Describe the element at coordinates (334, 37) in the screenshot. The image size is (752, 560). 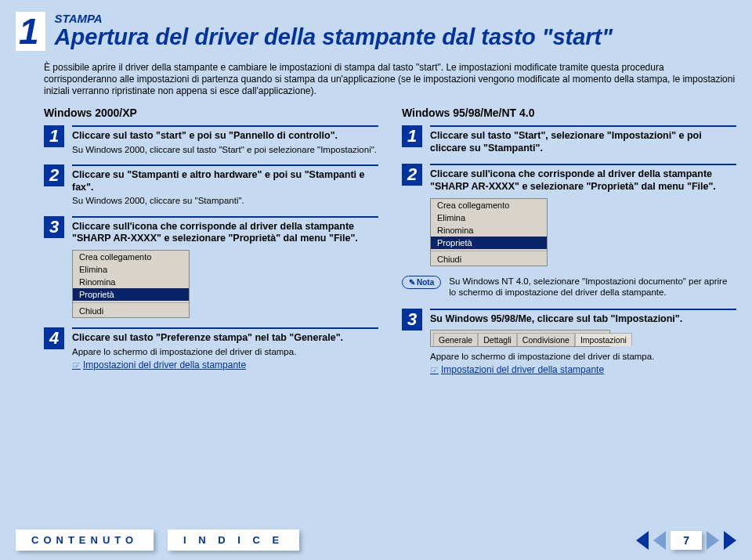
I see `section-title-big: Apertura del driver della stampante dal …` at that location.